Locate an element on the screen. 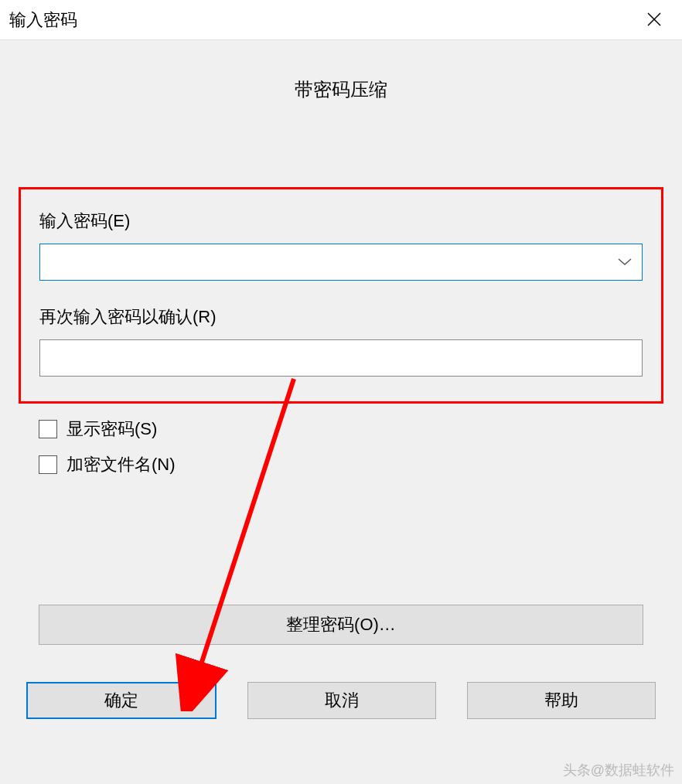  titlebar: 输入密码 is located at coordinates (341, 20).